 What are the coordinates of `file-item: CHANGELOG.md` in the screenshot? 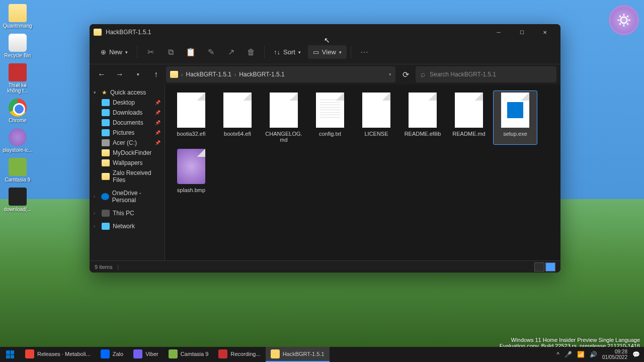 It's located at (284, 118).